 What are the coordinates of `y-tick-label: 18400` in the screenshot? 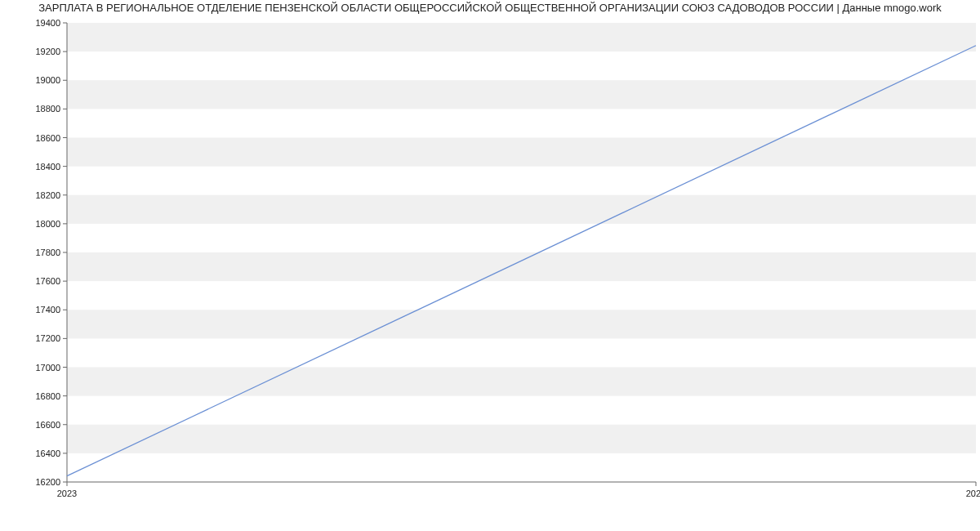 It's located at (47, 167).